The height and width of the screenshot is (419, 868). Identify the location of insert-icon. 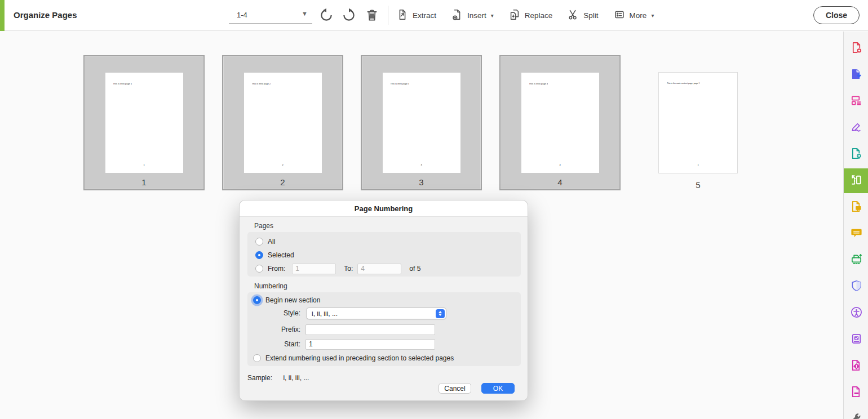
(457, 16).